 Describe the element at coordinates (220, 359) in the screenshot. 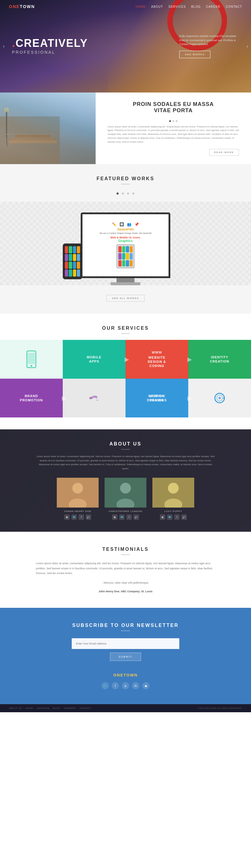

I see `service-identity-creation: IDENTITYCREATION` at that location.